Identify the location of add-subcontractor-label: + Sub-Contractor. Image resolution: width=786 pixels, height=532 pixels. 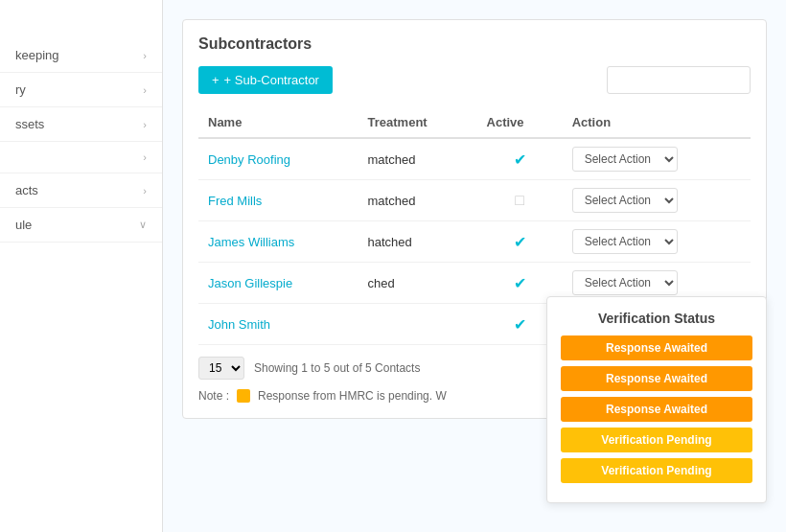
(272, 81).